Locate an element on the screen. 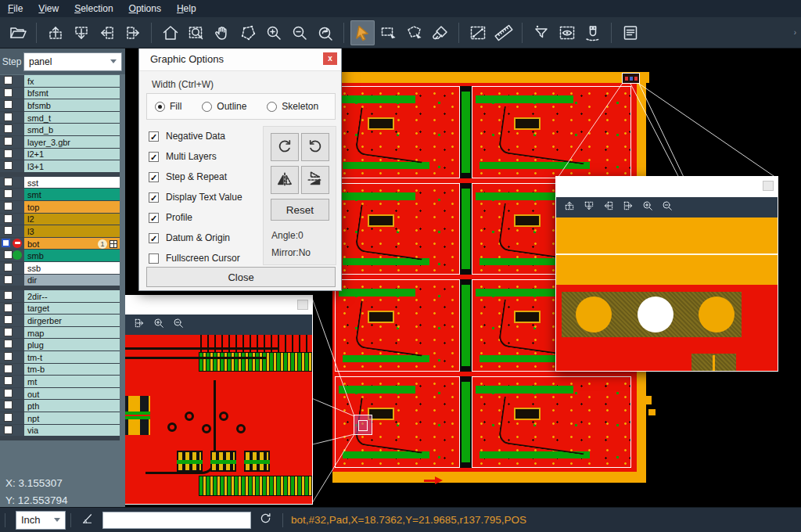 This screenshot has width=801, height=532. filter-funnel-icon is located at coordinates (541, 33).